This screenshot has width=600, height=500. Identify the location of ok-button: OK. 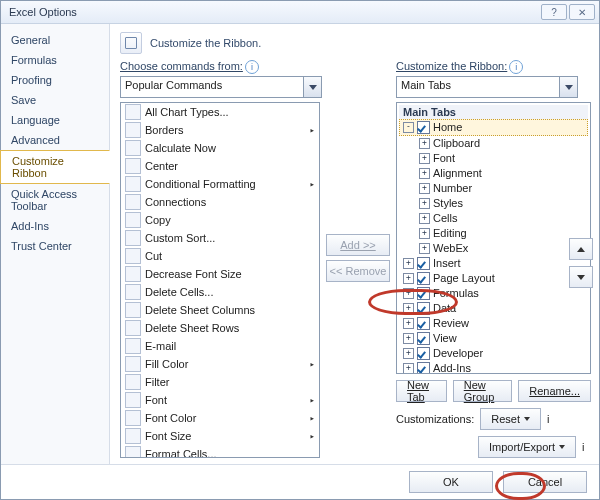
(451, 482).